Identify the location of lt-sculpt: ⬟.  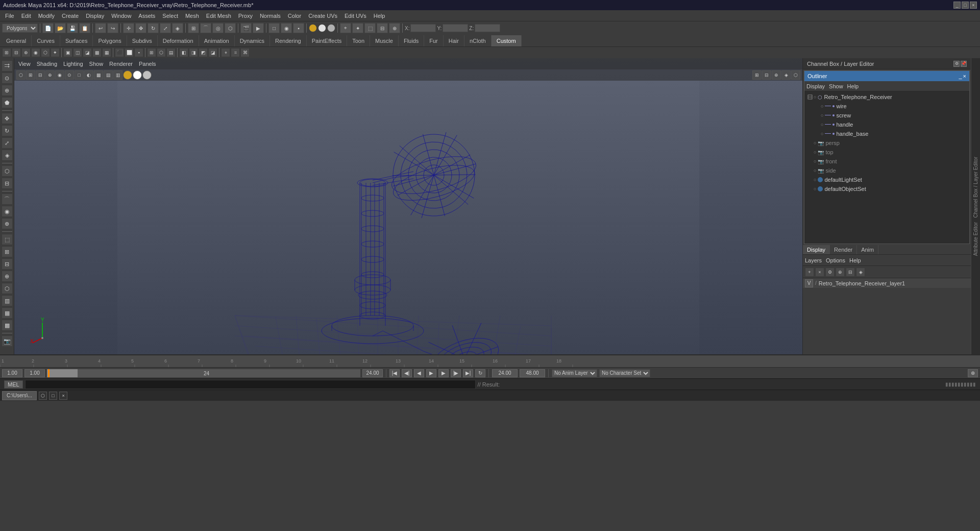
(7, 103).